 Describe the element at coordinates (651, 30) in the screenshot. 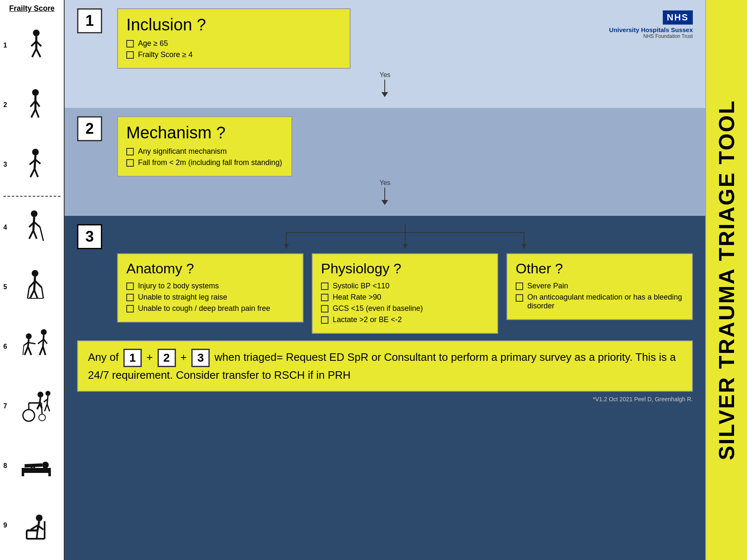

I see `nhs-line1: University Hospitals Sussex` at that location.